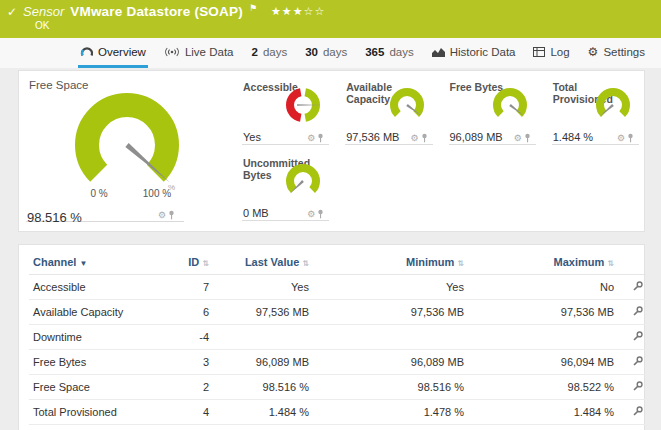 This screenshot has width=661, height=430. Describe the element at coordinates (338, 362) in the screenshot. I see `table-row: Free Bytes 3 96,089 MB 96,089 MB 96,094 …` at that location.